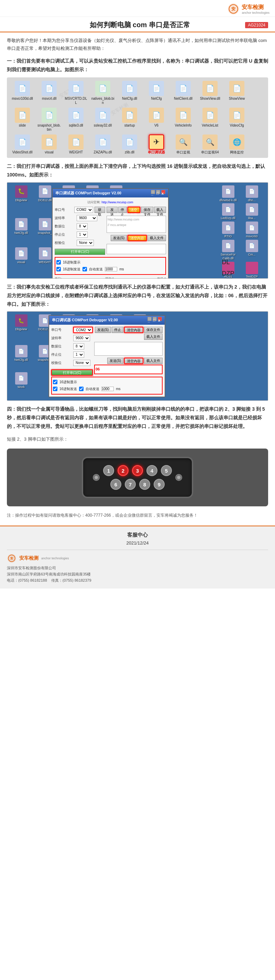  Describe the element at coordinates (129, 369) in the screenshot. I see `tx-content-s3: 06` at that location.